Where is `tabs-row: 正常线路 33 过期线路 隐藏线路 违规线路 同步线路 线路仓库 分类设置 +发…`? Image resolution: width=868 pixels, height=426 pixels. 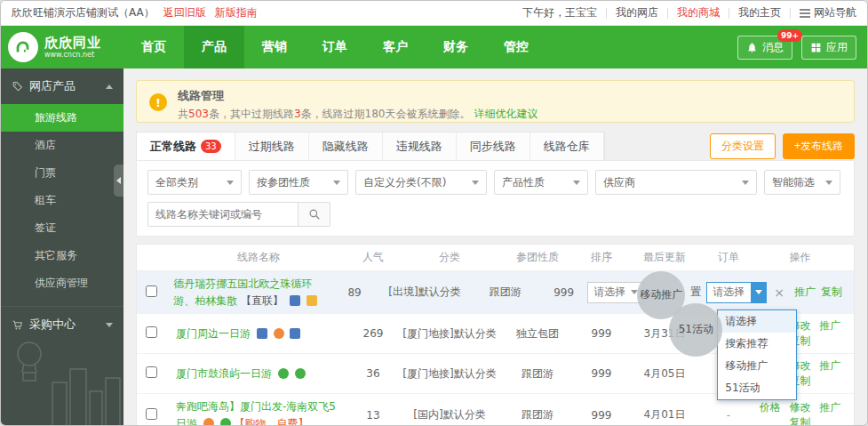 tabs-row: 正常线路 33 过期线路 隐藏线路 违规线路 同步线路 线路仓库 分类设置 +发… is located at coordinates (496, 146).